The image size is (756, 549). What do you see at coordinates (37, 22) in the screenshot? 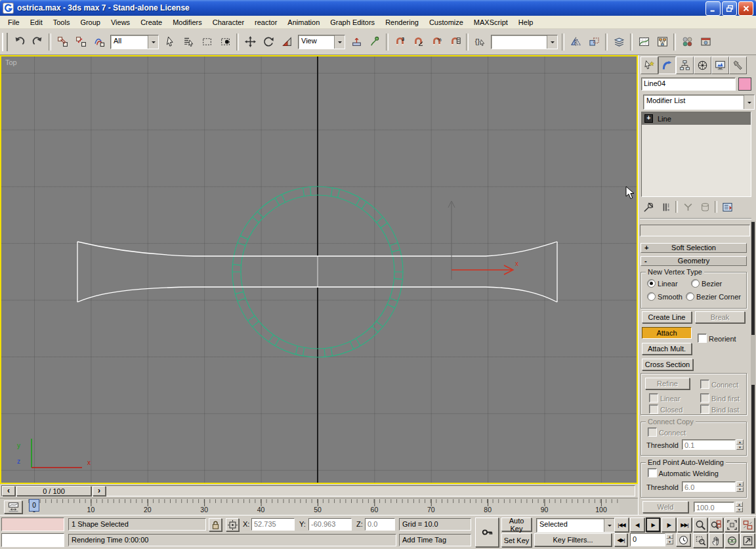
I see `menu-item-edit: Edit` at bounding box center [37, 22].